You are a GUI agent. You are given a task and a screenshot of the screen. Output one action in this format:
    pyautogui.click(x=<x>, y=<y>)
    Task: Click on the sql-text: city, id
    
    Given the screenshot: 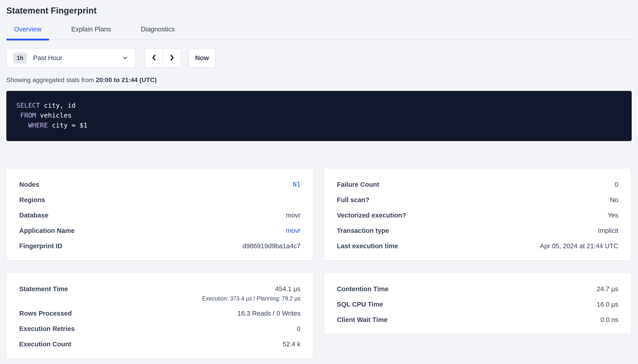 What is the action you would take?
    pyautogui.click(x=58, y=106)
    